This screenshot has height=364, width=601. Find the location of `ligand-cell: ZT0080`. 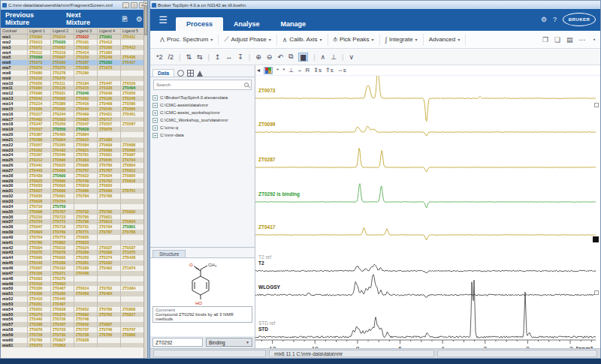

ligand-cell: ZT0080 is located at coordinates (39, 74).